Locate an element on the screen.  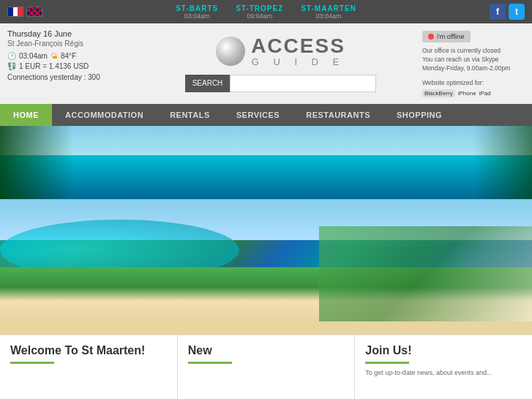
owner-line: St Jean-François Régis is located at coordinates (73, 44).